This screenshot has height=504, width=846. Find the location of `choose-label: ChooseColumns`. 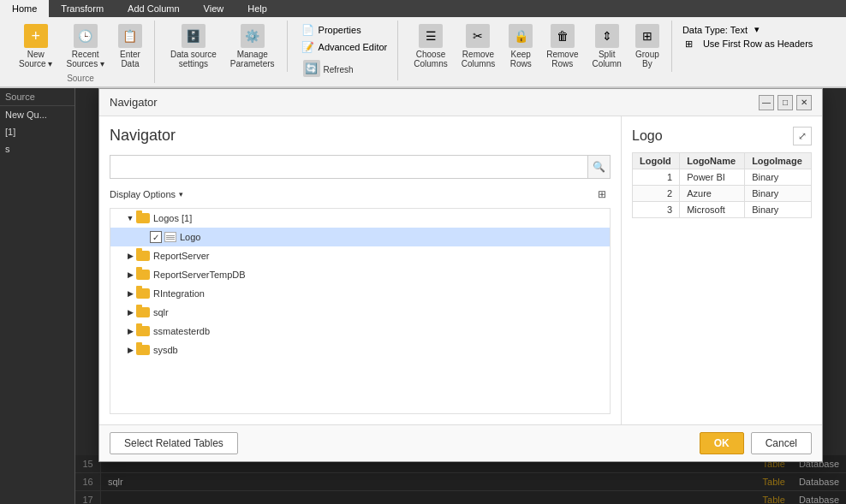

choose-label: ChooseColumns is located at coordinates (430, 59).